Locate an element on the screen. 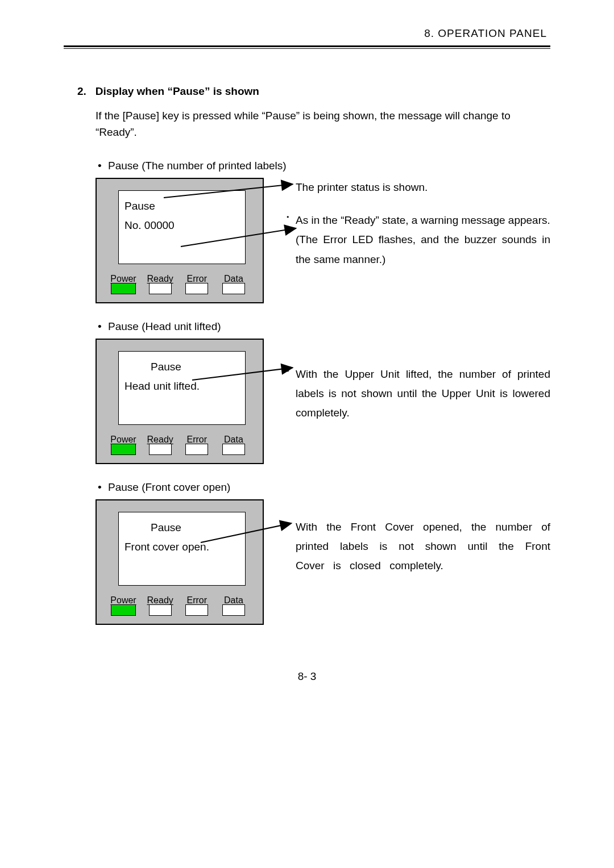  lcd-screen: Pause No. 00000 is located at coordinates (182, 227).